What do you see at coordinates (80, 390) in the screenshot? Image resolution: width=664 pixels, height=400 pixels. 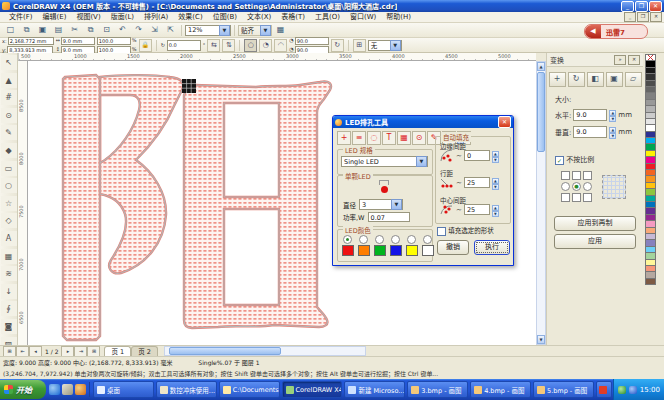 I see `quicklaunch-player-icon` at bounding box center [80, 390].